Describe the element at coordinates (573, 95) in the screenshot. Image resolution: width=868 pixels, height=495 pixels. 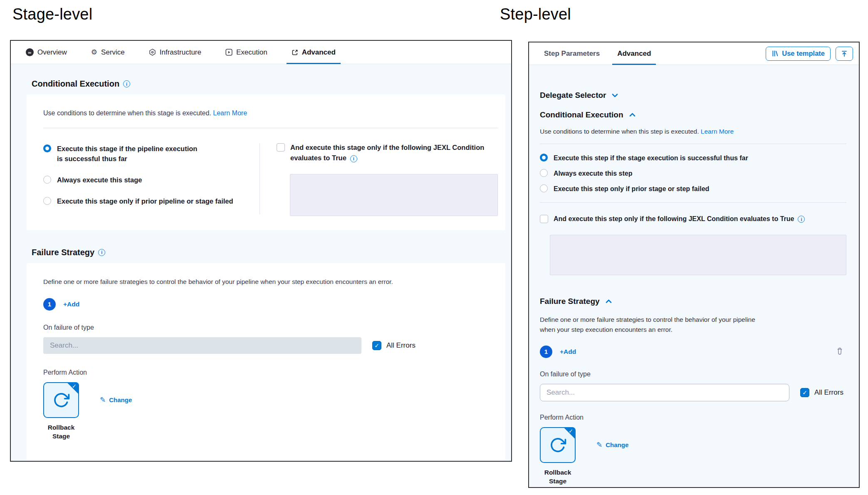
I see `delegate-selector-title: Delegate Selector` at that location.